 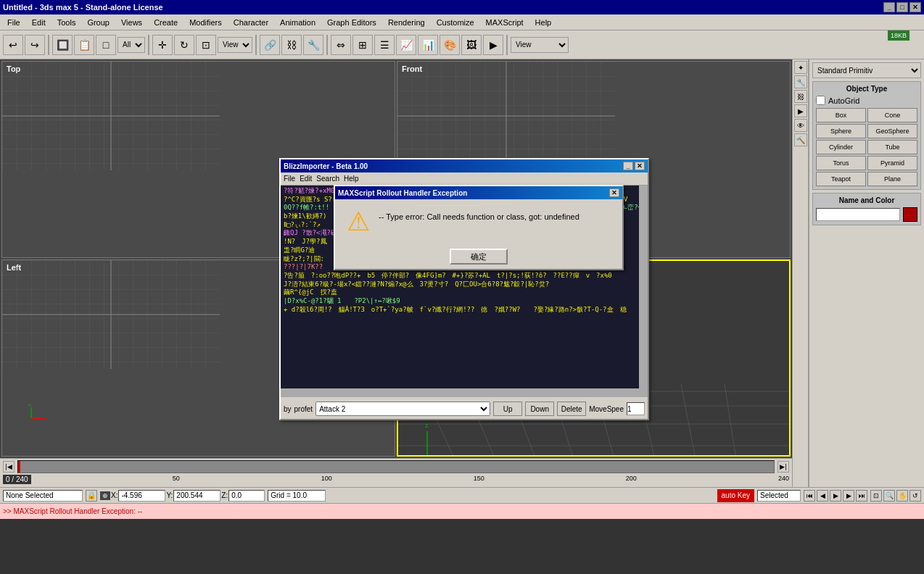 What do you see at coordinates (892, 163) in the screenshot?
I see `pyramid-button: Pyramid` at bounding box center [892, 163].